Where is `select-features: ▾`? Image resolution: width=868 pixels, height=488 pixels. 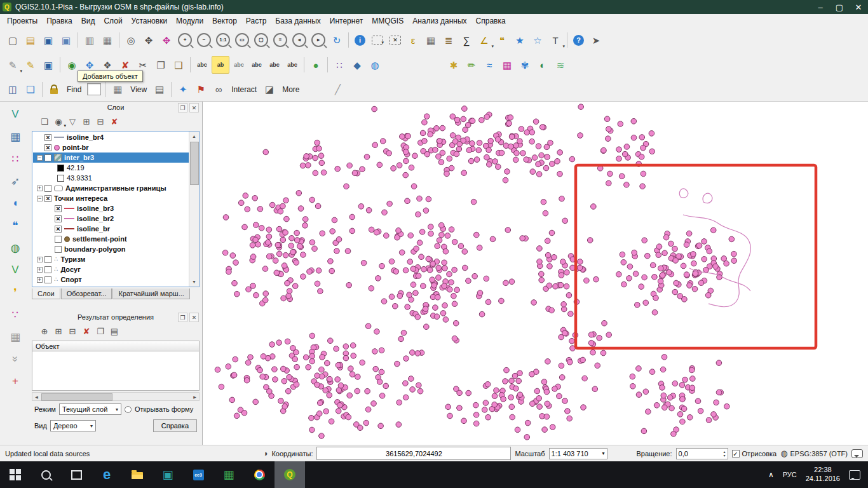 select-features: ▾ is located at coordinates (377, 41).